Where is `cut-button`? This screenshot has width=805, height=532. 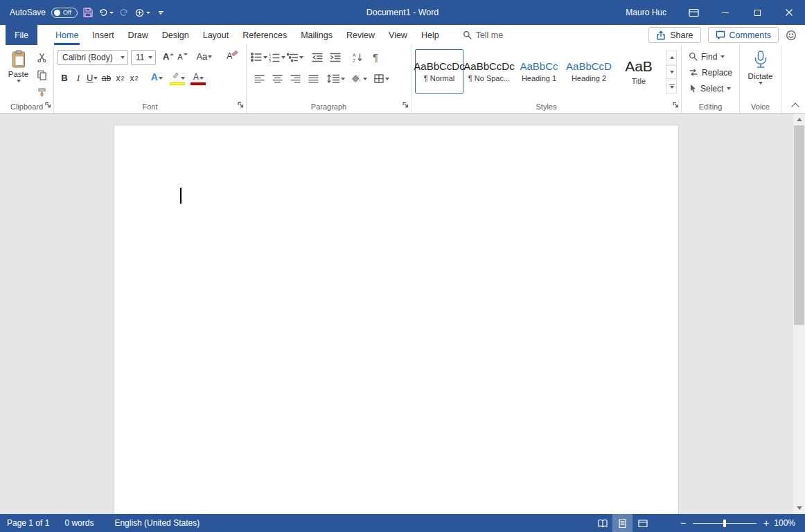
cut-button is located at coordinates (42, 58).